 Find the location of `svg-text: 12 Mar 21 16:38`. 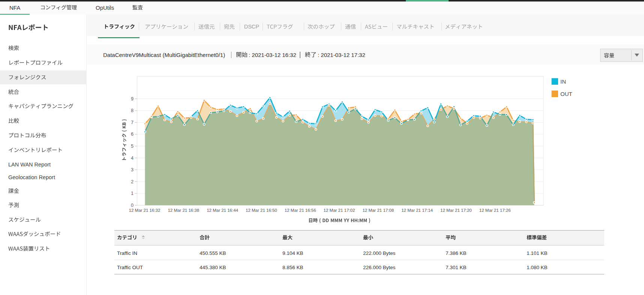

svg-text: 12 Mar 21 16:38 is located at coordinates (183, 210).